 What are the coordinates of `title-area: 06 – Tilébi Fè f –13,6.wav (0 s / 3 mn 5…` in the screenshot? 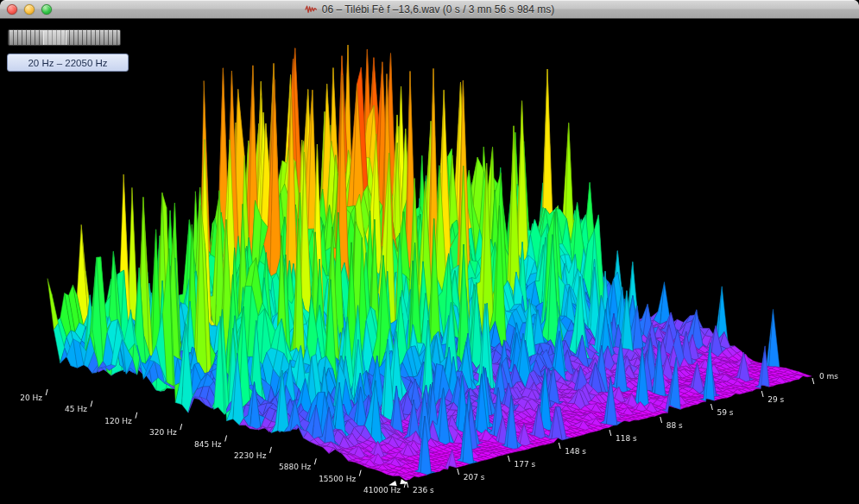 It's located at (430, 9).